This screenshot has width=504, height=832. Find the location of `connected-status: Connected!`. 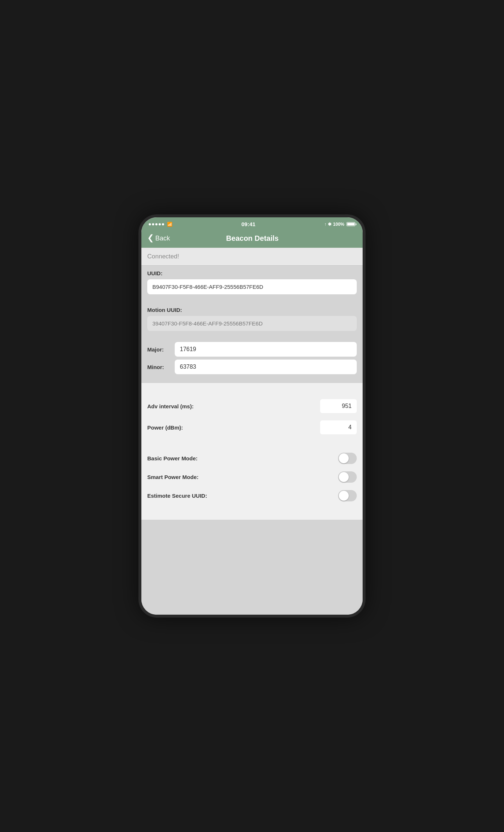

connected-status: Connected! is located at coordinates (163, 257).